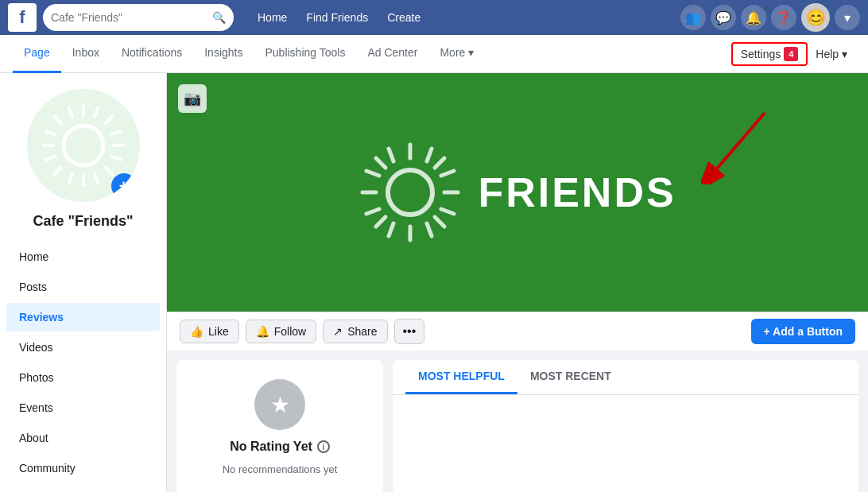 The image size is (868, 492). Describe the element at coordinates (83, 257) in the screenshot. I see `sidebar-item-home: Home` at that location.